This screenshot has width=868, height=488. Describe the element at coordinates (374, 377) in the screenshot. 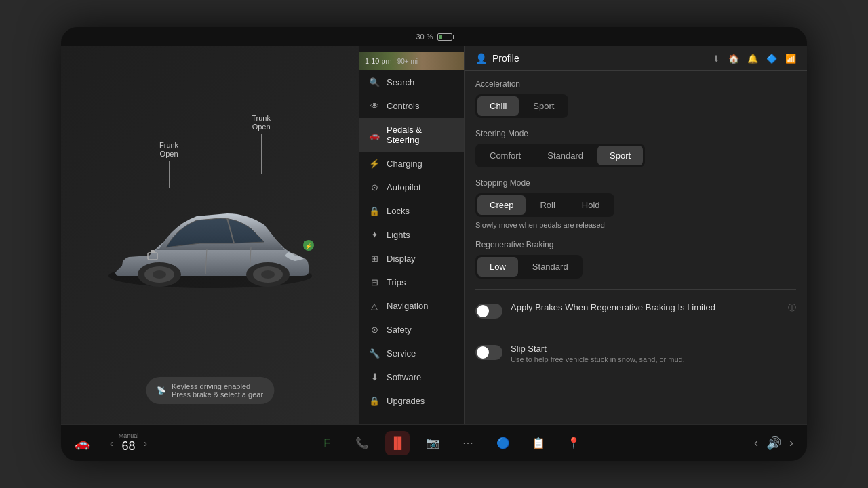

I see `software-icon: ⬇` at that location.